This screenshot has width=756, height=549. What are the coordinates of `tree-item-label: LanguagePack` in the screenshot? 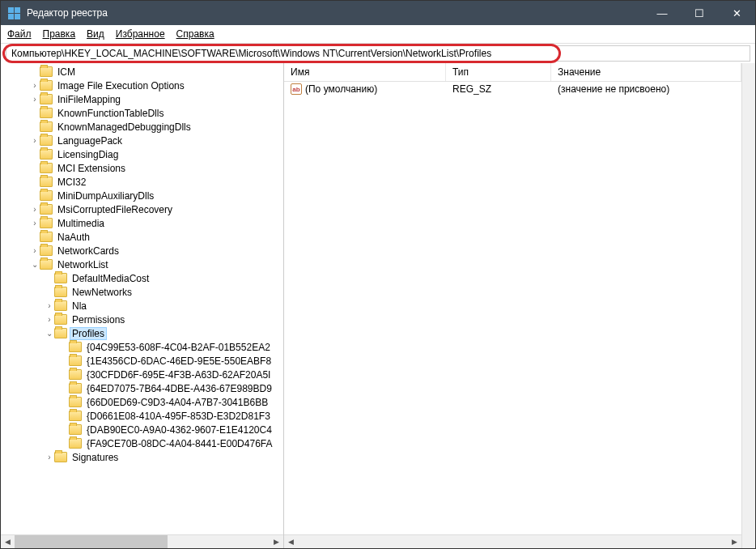 It's located at (90, 141).